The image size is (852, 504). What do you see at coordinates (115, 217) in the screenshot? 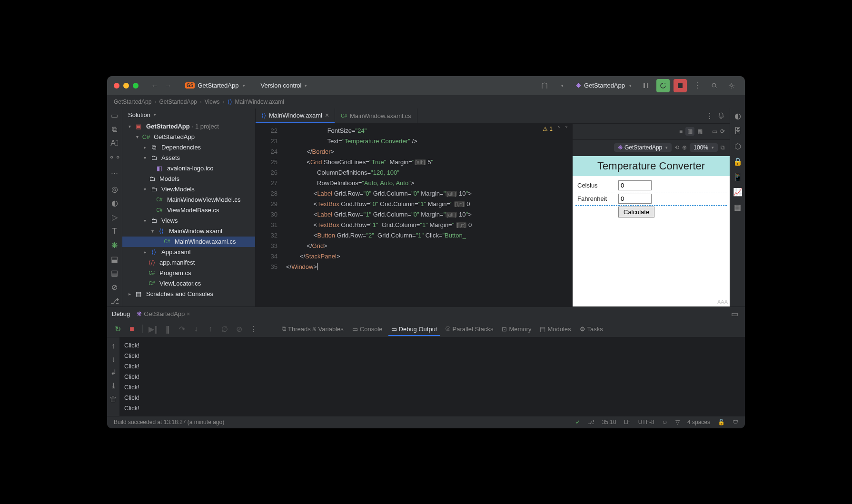
I see `run-tool-icon: ▷` at bounding box center [115, 217].